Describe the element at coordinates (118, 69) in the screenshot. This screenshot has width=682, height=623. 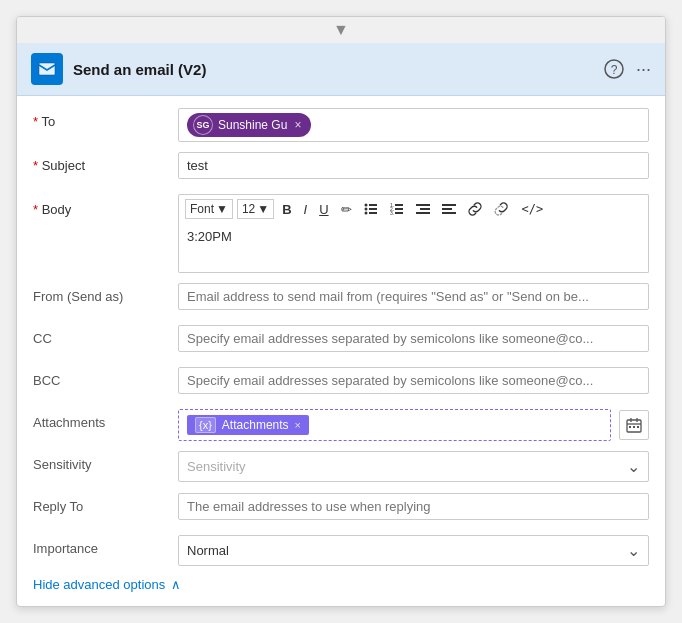
I see `header-left: Send an email (V2)` at that location.